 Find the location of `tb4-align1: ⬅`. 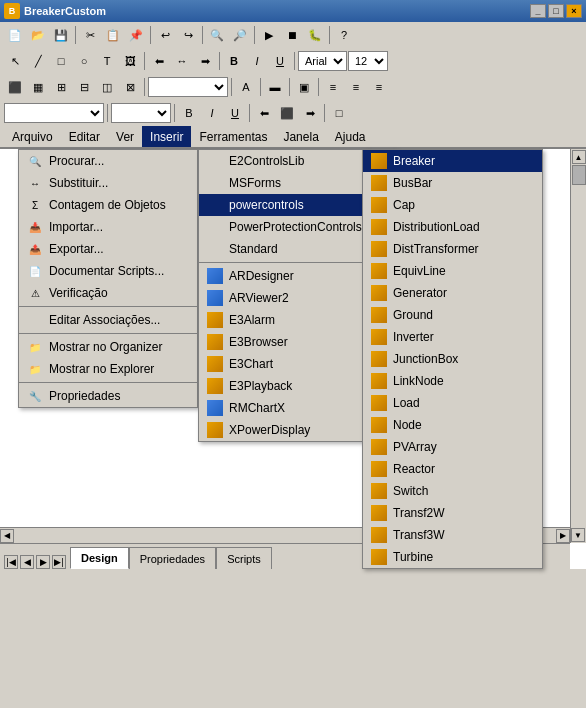

tb4-align1: ⬅ is located at coordinates (264, 113).